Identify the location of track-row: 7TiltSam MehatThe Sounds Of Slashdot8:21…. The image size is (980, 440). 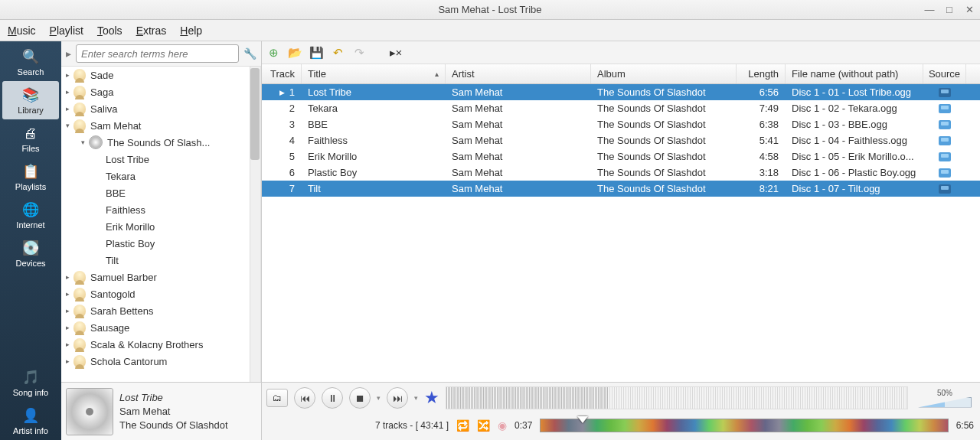
(621, 188).